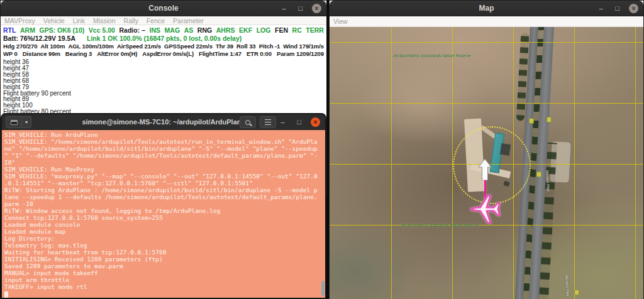 The width and height of the screenshot is (644, 299). I want to click on console-title: Console, so click(164, 8).